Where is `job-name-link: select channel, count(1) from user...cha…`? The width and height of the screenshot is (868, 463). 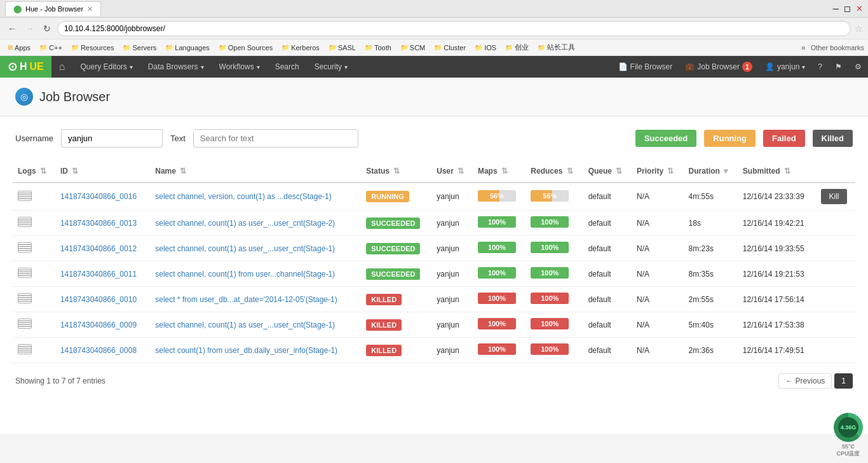 job-name-link: select channel, count(1) from user...cha… is located at coordinates (245, 274).